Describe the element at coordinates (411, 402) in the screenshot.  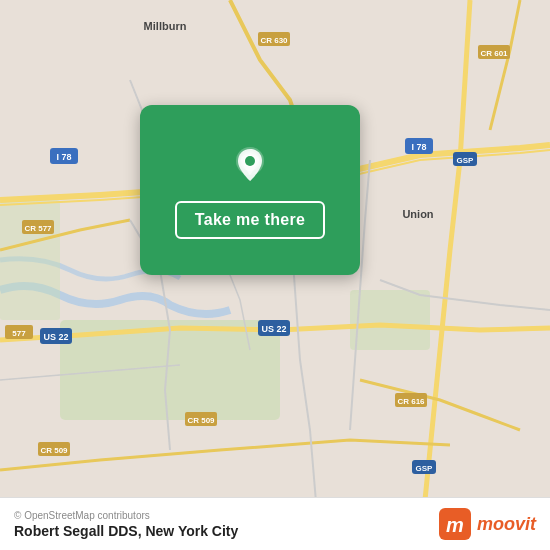
I see `svg-text: CR 616` at that location.